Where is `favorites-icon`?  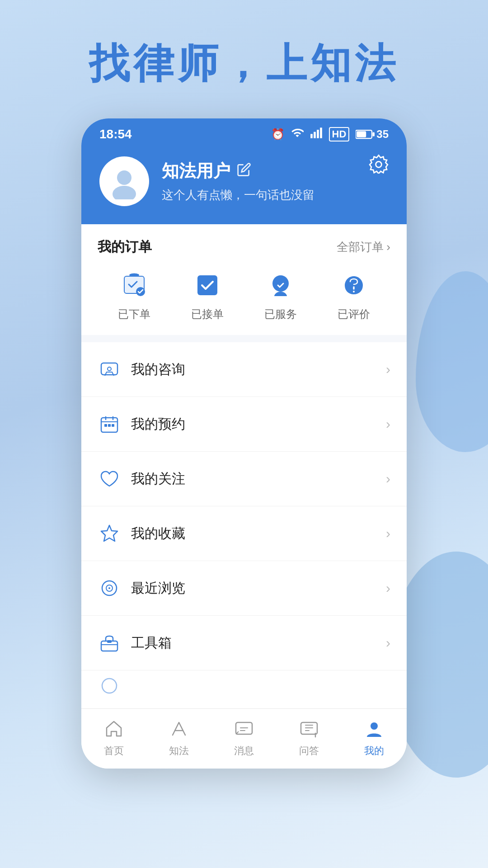
favorites-icon is located at coordinates (109, 533).